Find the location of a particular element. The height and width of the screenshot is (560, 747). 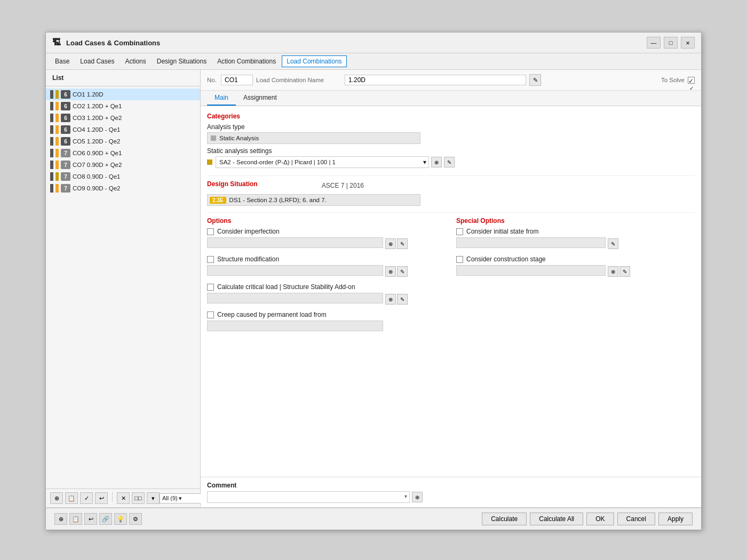

no-label: No. is located at coordinates (212, 80).